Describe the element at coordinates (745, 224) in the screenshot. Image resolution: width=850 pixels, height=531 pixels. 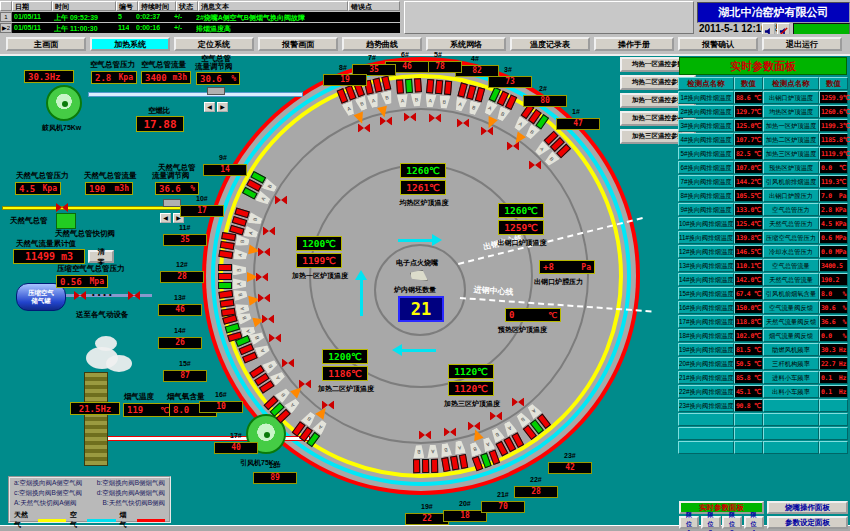
I see `param-value-num: 125.4` at that location.